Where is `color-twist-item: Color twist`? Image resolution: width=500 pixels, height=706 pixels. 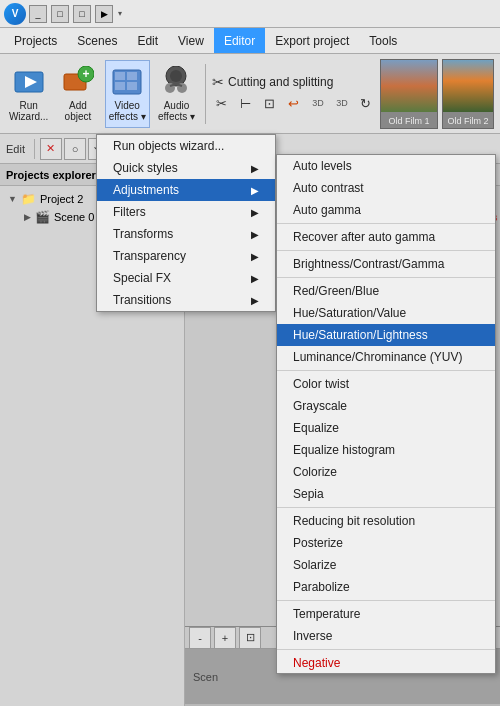
color-twist-item: Color twist is located at coordinates (386, 384).